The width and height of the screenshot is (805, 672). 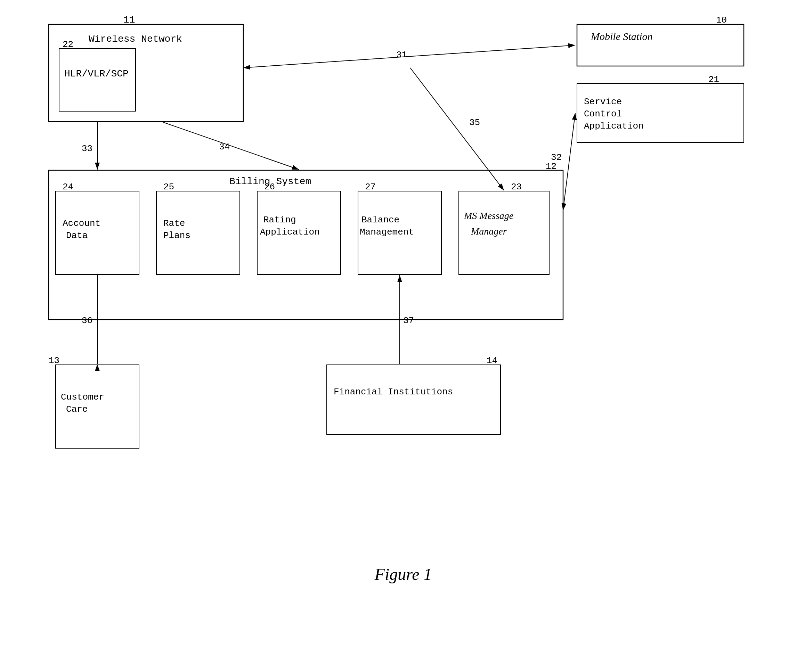 I want to click on svg-text: Customer, so click(x=83, y=397).